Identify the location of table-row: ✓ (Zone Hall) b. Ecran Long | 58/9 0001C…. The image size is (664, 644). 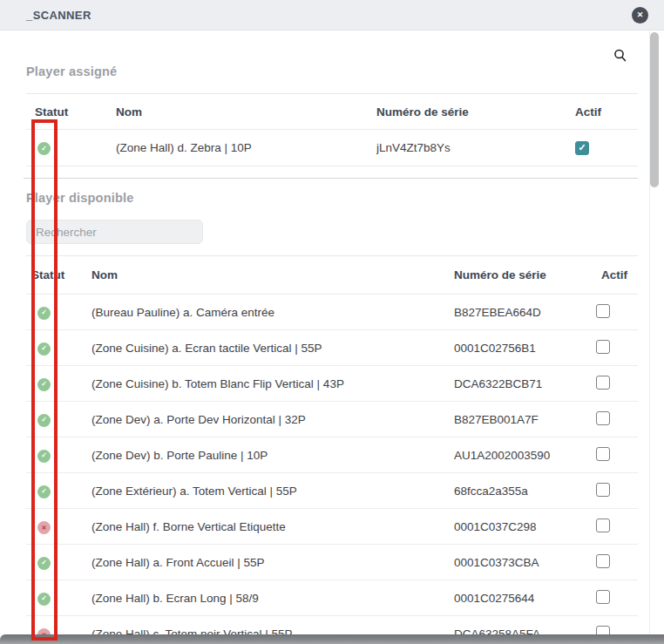
(332, 598).